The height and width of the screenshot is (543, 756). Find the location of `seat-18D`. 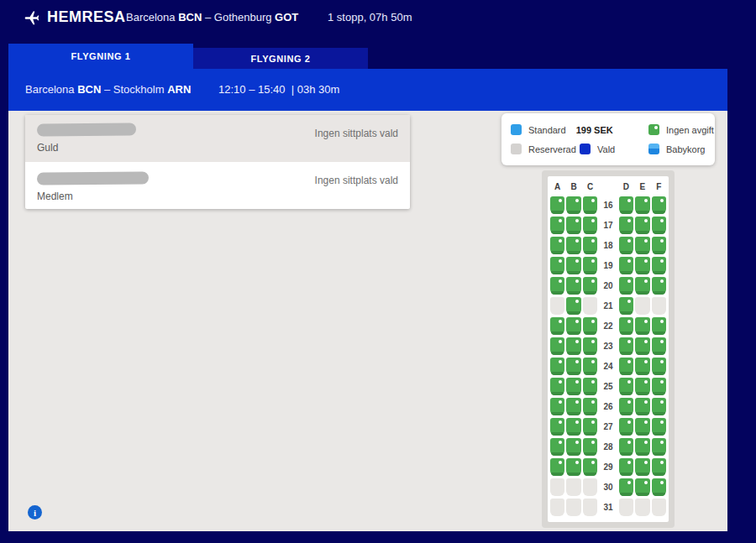

seat-18D is located at coordinates (627, 245).